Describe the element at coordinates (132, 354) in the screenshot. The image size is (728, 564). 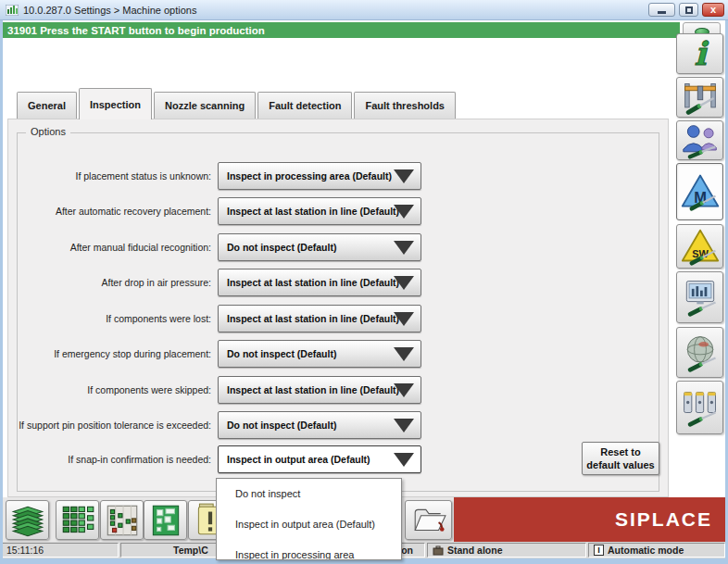
I see `option-label: If emergency stop during placement:` at that location.